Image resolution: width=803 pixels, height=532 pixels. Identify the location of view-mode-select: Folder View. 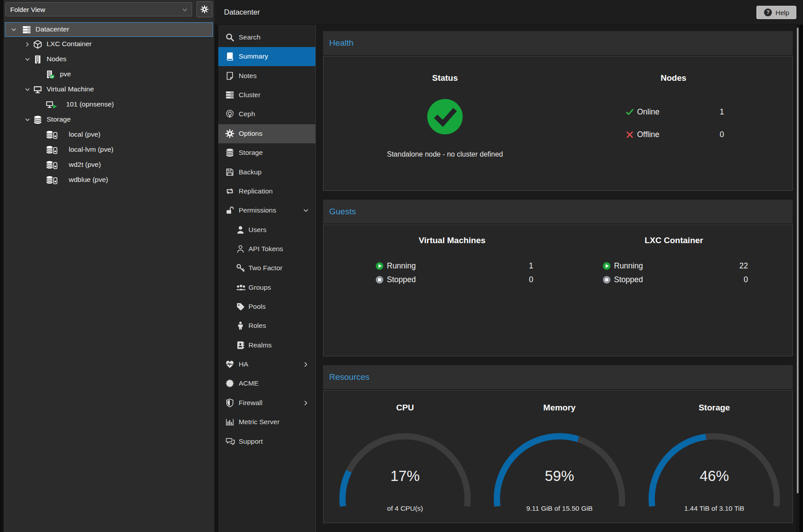
(98, 9).